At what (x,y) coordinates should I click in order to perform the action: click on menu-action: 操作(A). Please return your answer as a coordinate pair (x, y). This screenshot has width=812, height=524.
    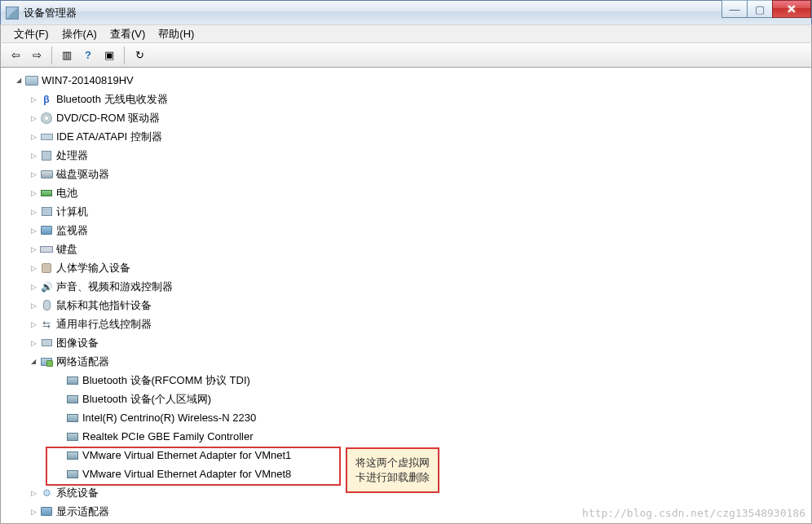
    Looking at the image, I should click on (80, 34).